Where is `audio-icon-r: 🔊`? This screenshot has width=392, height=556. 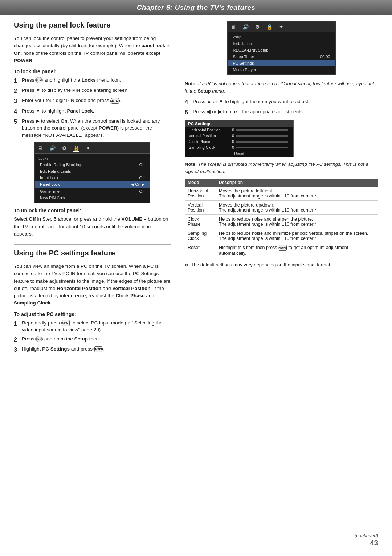
audio-icon-r: 🔊 is located at coordinates (245, 27).